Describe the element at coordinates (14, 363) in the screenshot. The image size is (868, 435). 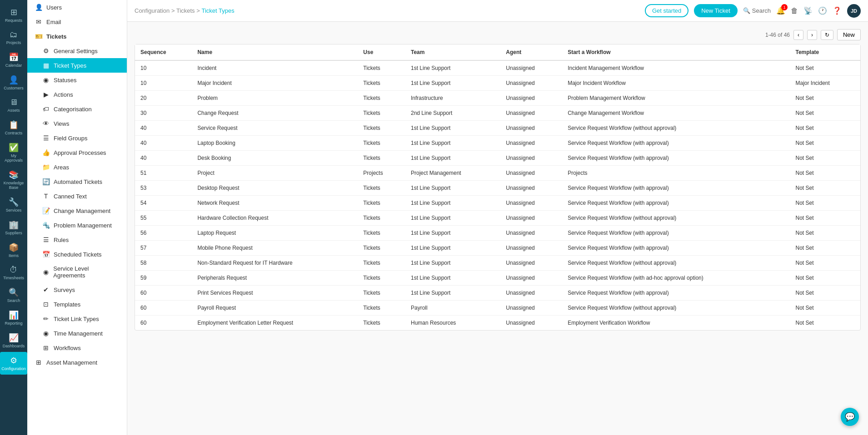
I see `icon-nav-item-configuration: ⚙ Configuration` at that location.